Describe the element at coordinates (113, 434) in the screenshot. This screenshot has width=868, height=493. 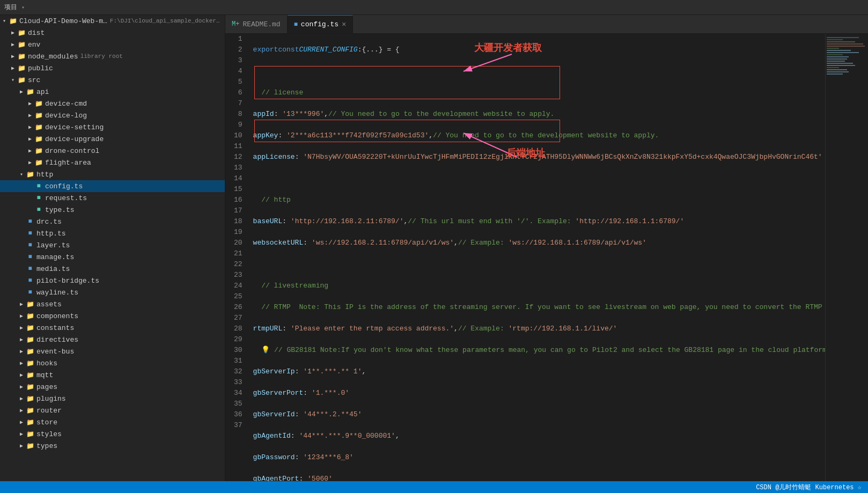
I see `sidebar-item-styles: ▶ 📁 styles` at that location.